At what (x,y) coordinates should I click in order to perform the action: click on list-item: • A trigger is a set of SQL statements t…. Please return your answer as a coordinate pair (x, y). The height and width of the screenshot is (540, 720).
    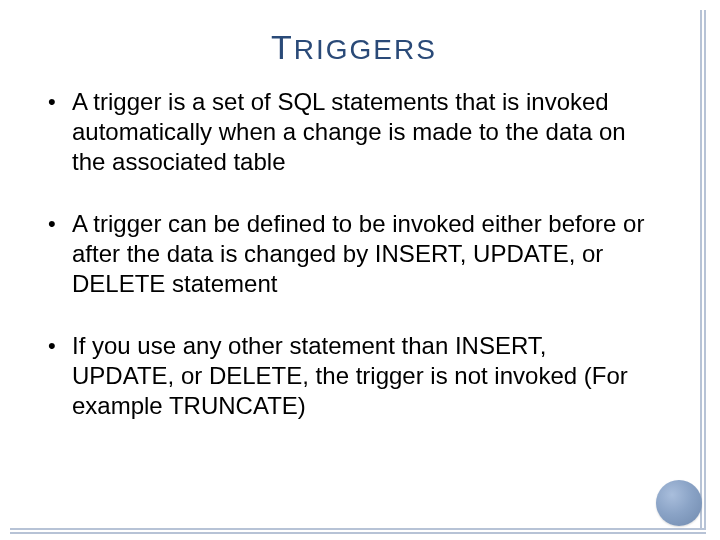
    Looking at the image, I should click on (349, 132).